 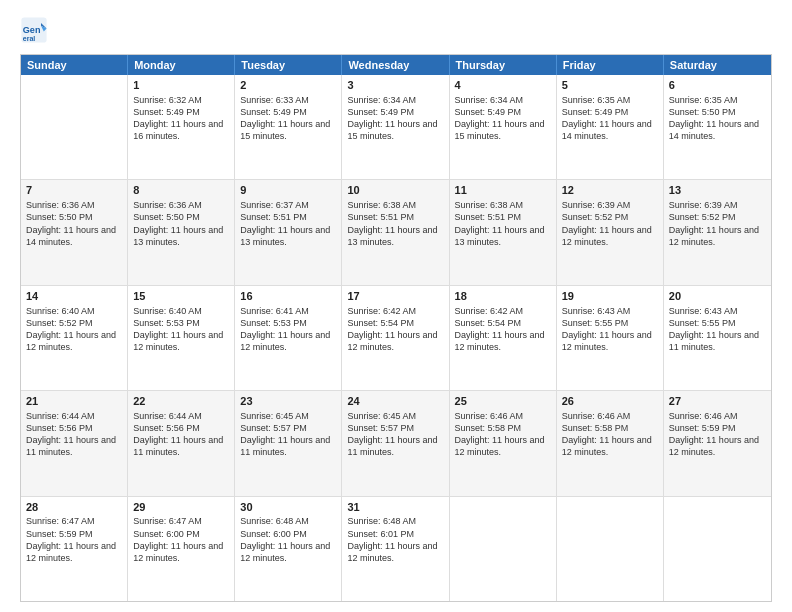 What do you see at coordinates (396, 65) in the screenshot?
I see `header-day-wednesday: Wednesday` at bounding box center [396, 65].